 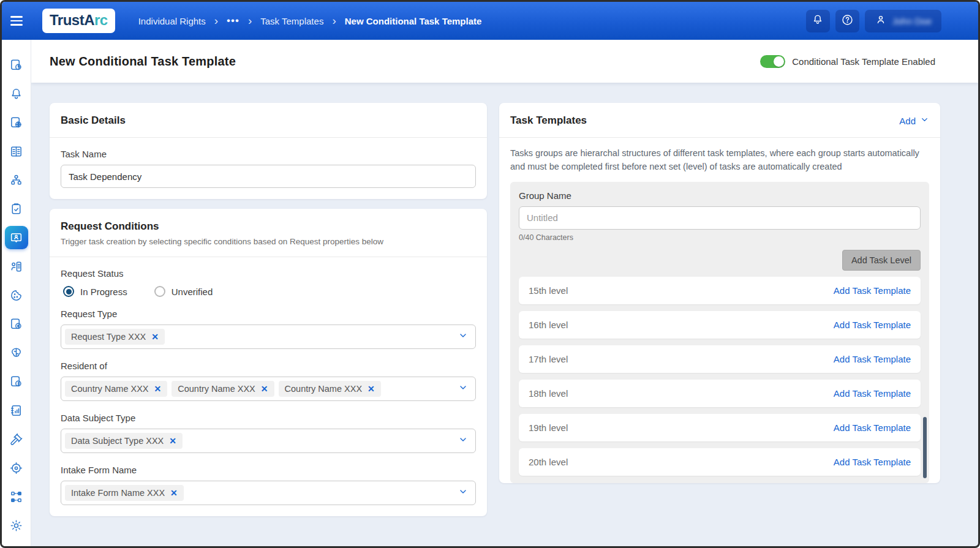 I want to click on question-circle-icon, so click(x=848, y=21).